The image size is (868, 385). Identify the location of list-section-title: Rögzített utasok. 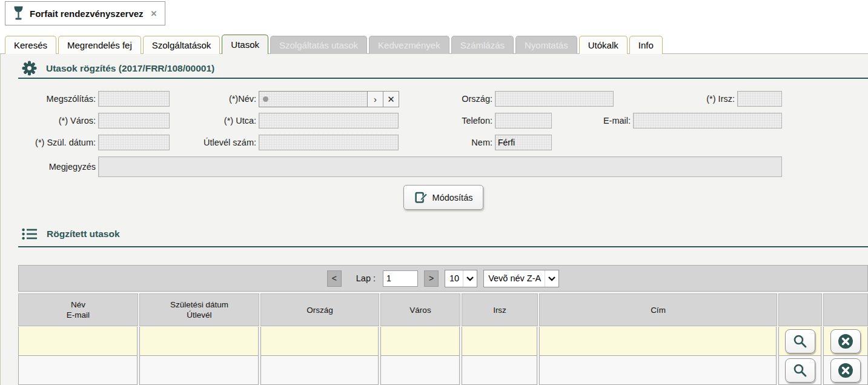
(84, 234).